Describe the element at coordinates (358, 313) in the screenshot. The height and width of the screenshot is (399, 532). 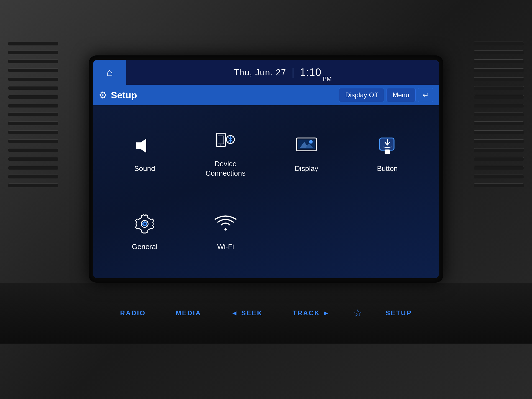
I see `favorite-button: ☆` at that location.